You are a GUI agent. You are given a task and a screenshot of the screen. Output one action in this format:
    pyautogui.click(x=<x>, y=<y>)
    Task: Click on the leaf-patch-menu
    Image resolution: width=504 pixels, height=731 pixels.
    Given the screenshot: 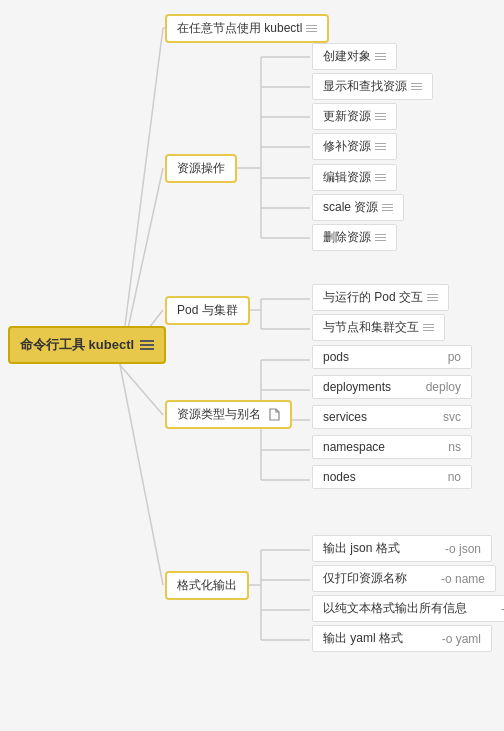 What is the action you would take?
    pyautogui.click(x=380, y=147)
    